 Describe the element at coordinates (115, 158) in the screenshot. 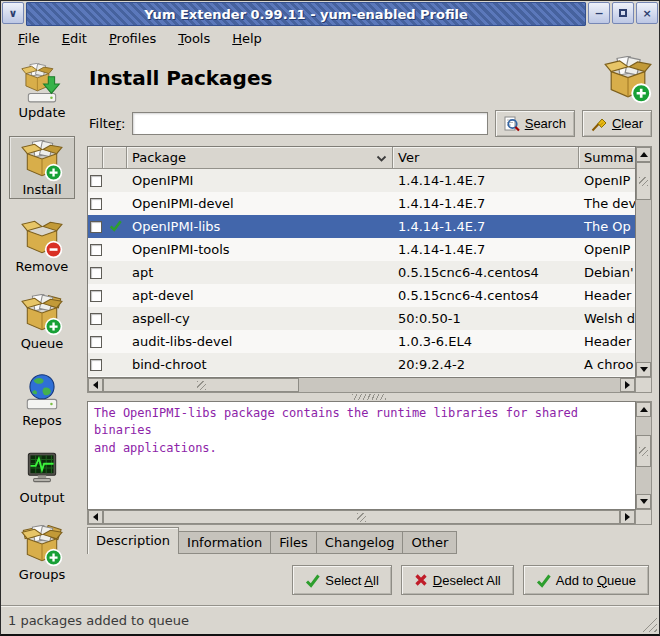

I see `column-header-status` at that location.